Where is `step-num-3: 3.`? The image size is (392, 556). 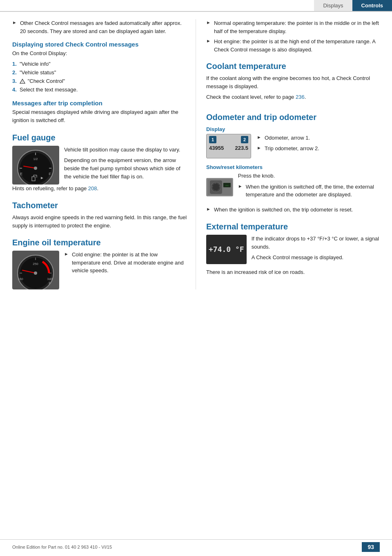 step-num-3: 3. is located at coordinates (16, 82).